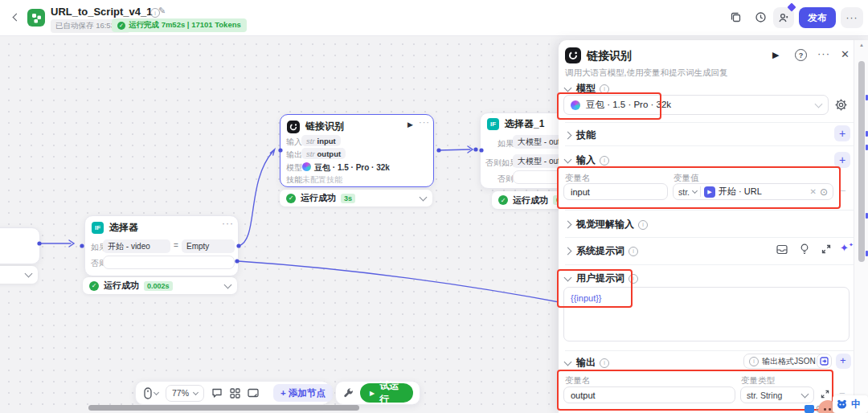 This screenshot has height=413, width=868. What do you see at coordinates (253, 394) in the screenshot?
I see `board-icon` at bounding box center [253, 394].